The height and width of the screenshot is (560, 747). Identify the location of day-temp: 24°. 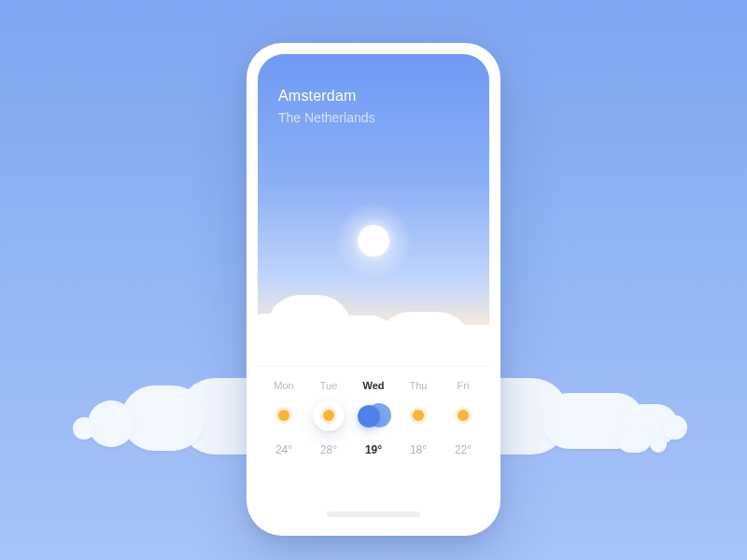
(284, 450).